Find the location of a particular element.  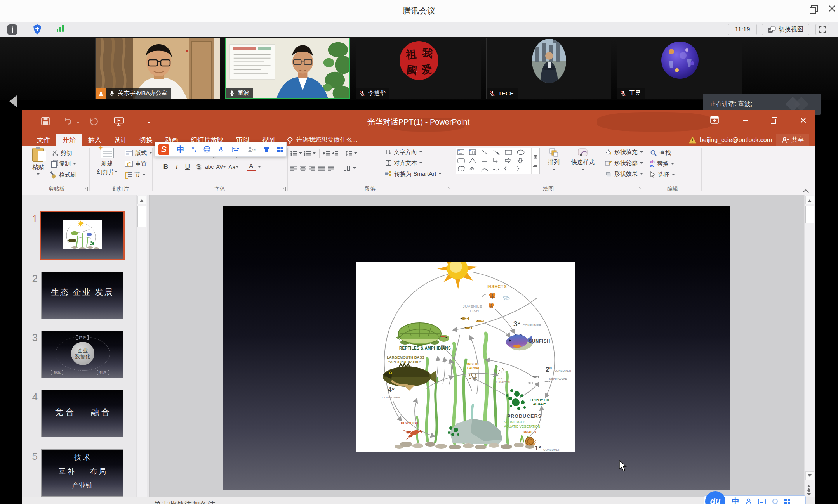

align-left-icon is located at coordinates (294, 168).